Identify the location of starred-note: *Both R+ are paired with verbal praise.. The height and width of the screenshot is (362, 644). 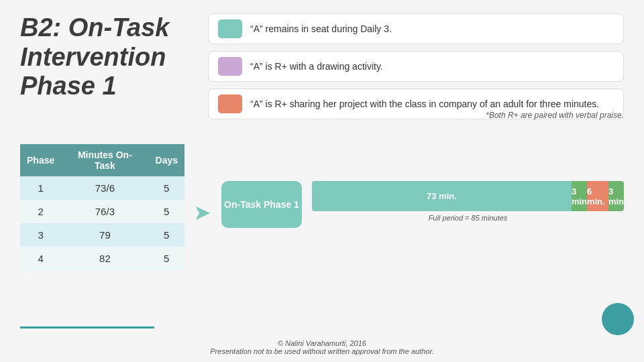
(476, 115).